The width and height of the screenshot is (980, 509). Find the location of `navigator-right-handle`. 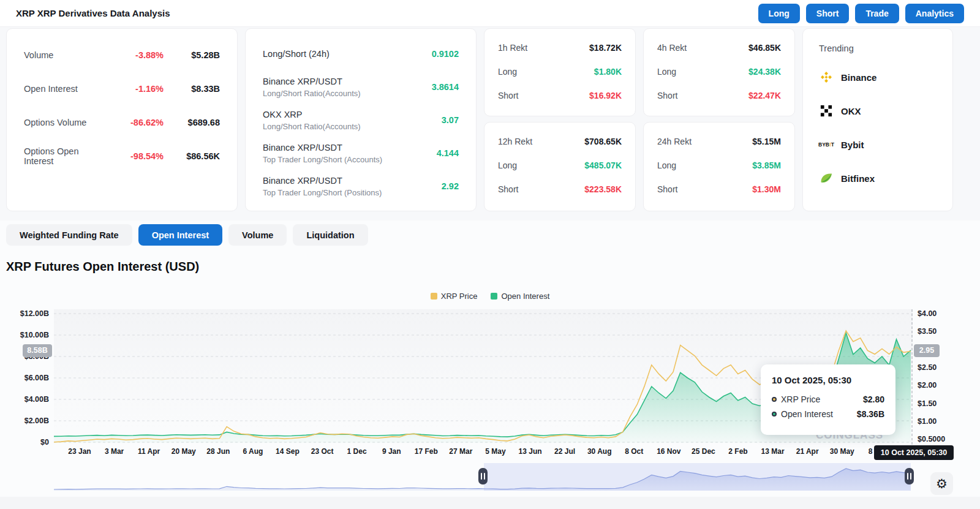

navigator-right-handle is located at coordinates (909, 477).